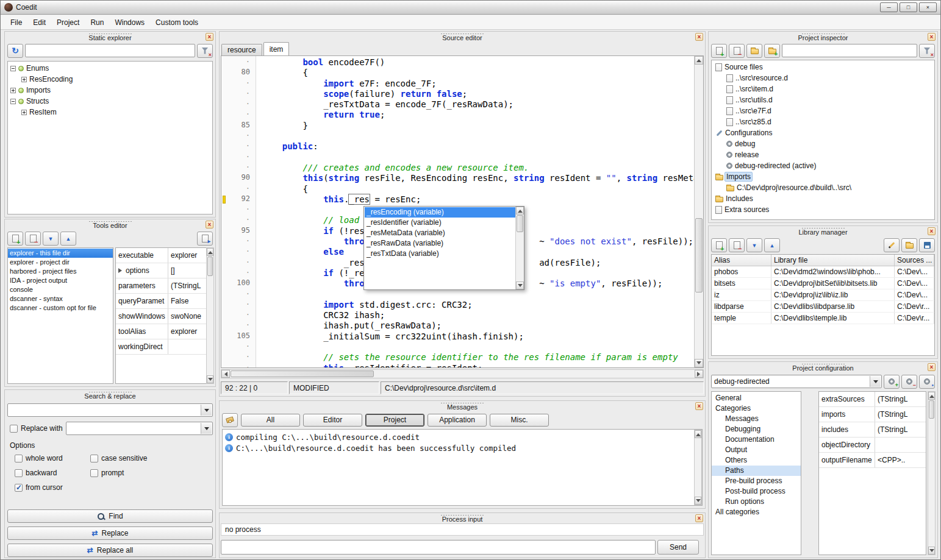 The width and height of the screenshot is (941, 560). What do you see at coordinates (756, 512) in the screenshot?
I see `category-all-categories: All categories` at bounding box center [756, 512].